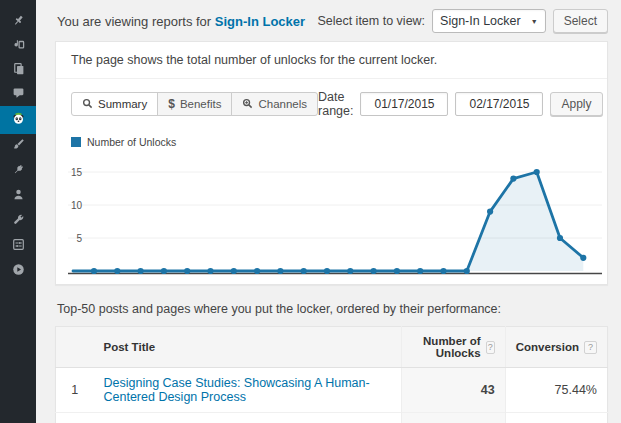  Describe the element at coordinates (576, 104) in the screenshot. I see `apply-button: Apply` at that location.